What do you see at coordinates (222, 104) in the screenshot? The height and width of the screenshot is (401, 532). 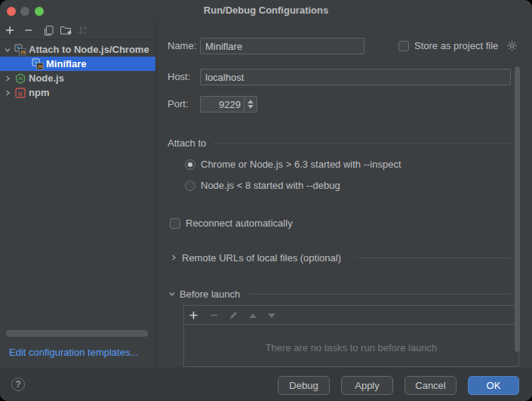 I see `port-input` at bounding box center [222, 104].